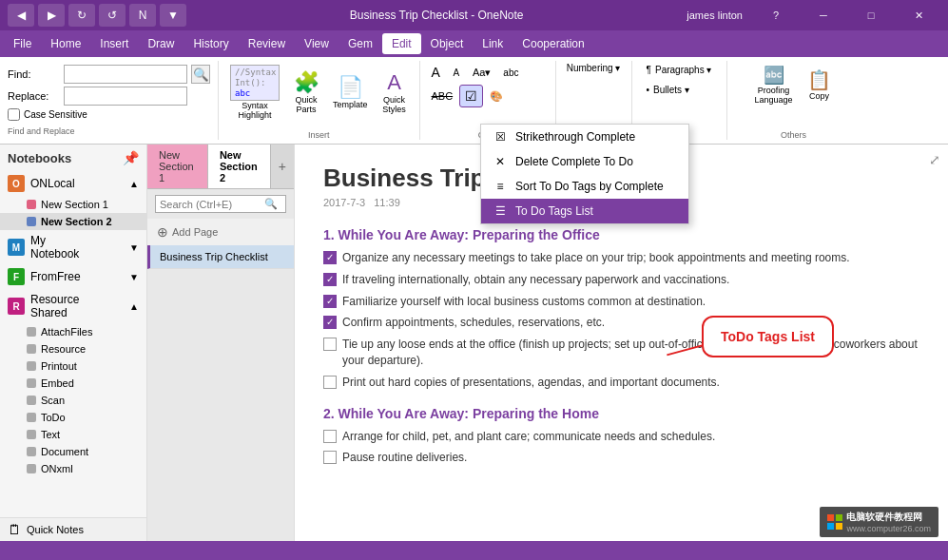 This screenshot has height=560, width=948. I want to click on menu-cooperation: Cooperation, so click(553, 44).